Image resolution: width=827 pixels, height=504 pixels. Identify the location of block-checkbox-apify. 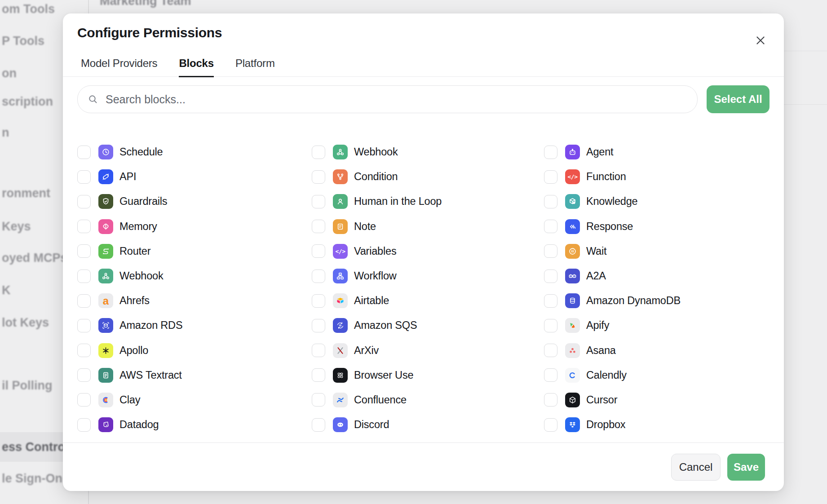
(551, 326).